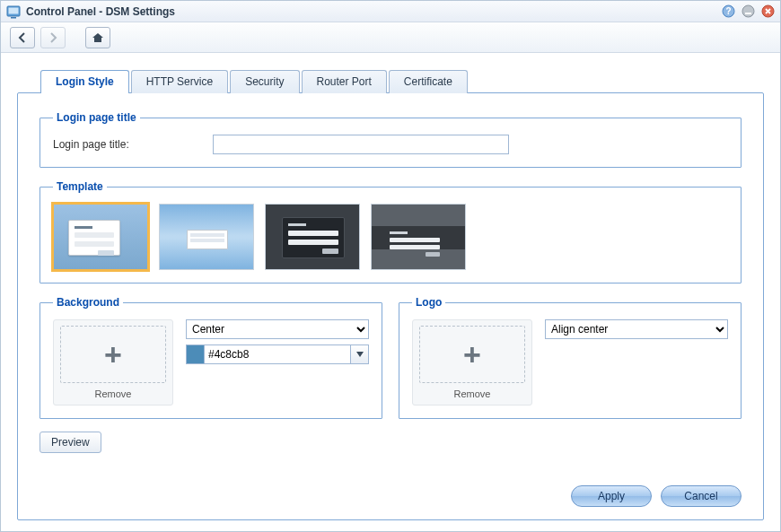 The height and width of the screenshot is (532, 781). What do you see at coordinates (97, 118) in the screenshot?
I see `login-title-legend: Login page title` at bounding box center [97, 118].